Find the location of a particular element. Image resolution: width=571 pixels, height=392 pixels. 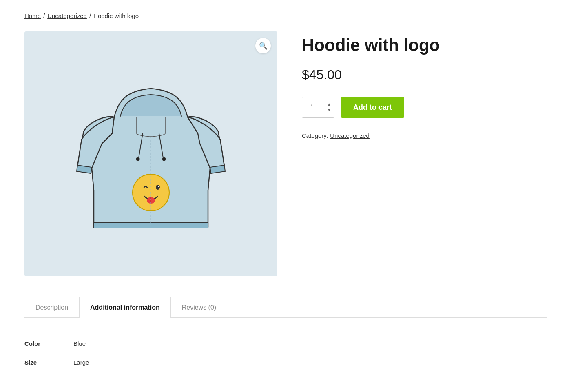

breadcrumb-sep1: / is located at coordinates (44, 16).